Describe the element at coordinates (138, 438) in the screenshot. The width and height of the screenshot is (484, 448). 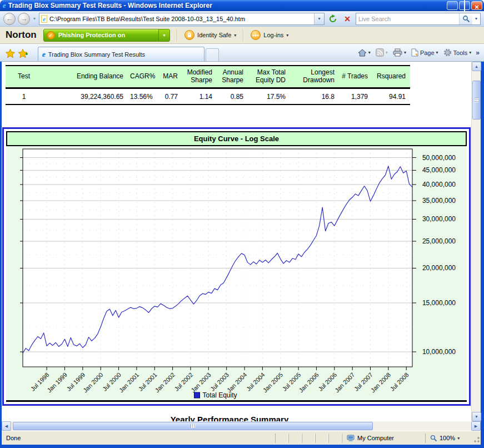
I see `status-text: Done` at that location.